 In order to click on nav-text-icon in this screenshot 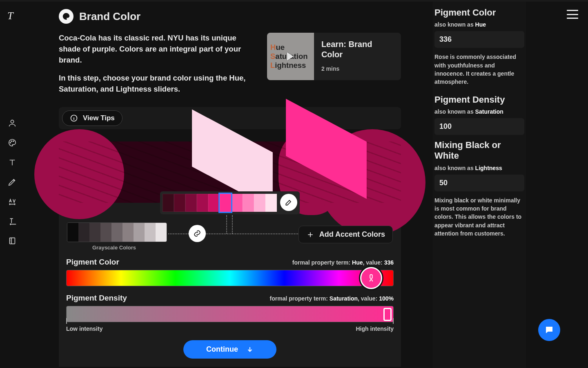, I will do `click(12, 163)`.